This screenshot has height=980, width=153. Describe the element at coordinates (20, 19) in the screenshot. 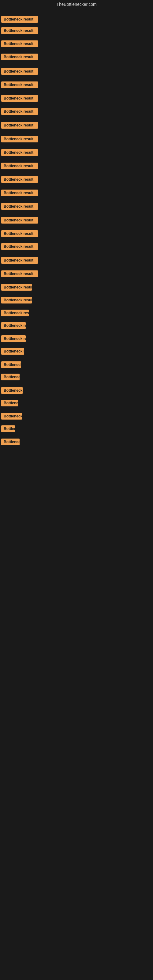

I see `bottleneck-badge-1: Bottleneck result` at that location.